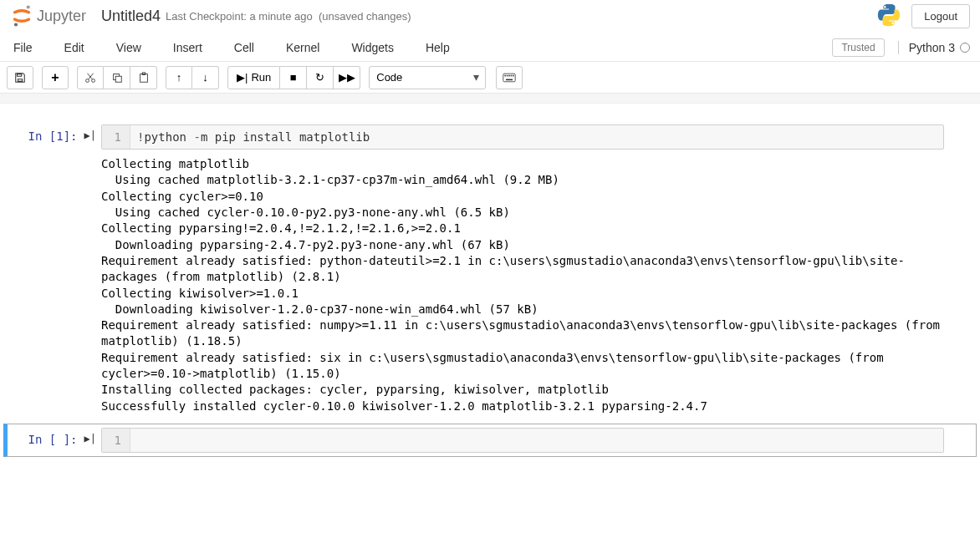  I want to click on logout-button: Logout, so click(941, 17).